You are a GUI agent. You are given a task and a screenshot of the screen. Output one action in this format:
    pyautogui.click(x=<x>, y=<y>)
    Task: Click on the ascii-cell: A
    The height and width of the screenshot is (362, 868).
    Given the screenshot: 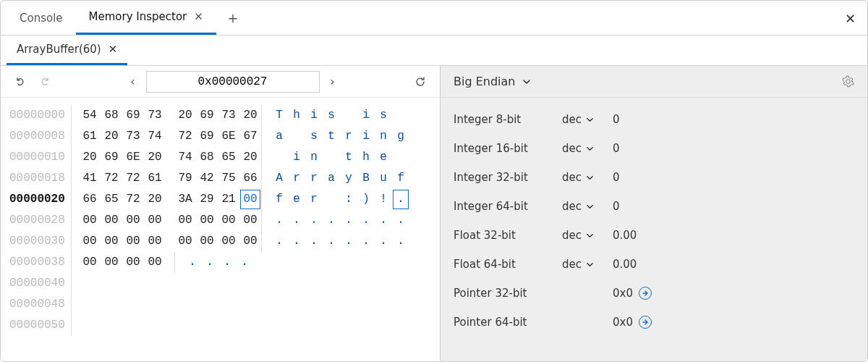 What is the action you would take?
    pyautogui.click(x=279, y=178)
    